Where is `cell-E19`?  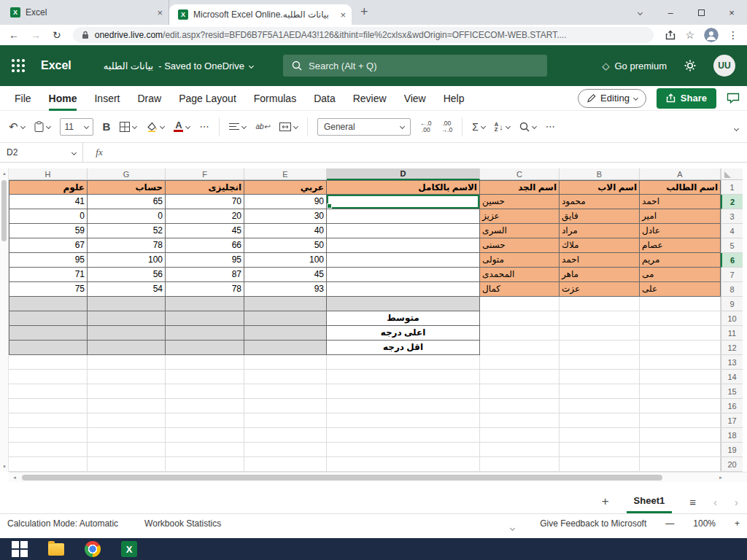 cell-E19 is located at coordinates (286, 450).